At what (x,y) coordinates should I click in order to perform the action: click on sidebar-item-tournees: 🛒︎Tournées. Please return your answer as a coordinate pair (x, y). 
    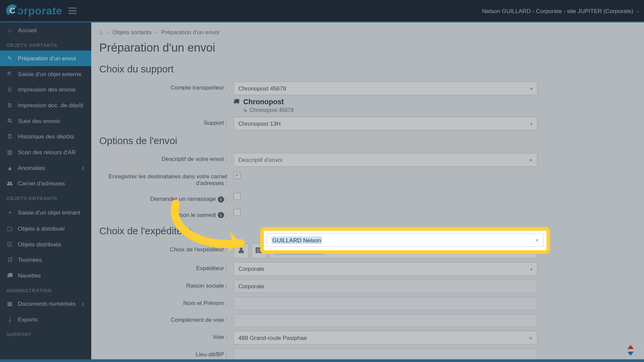
    Looking at the image, I should click on (46, 260).